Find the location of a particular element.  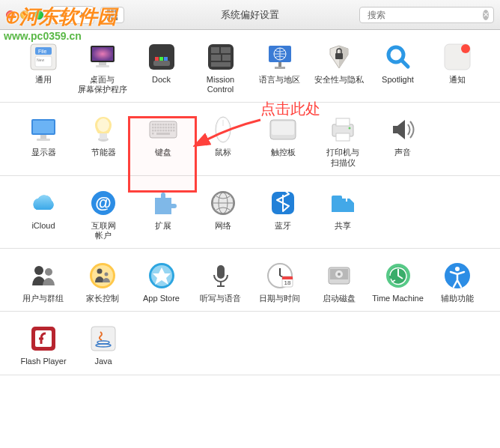

pref-internet: @互联网帐户 is located at coordinates (103, 214).